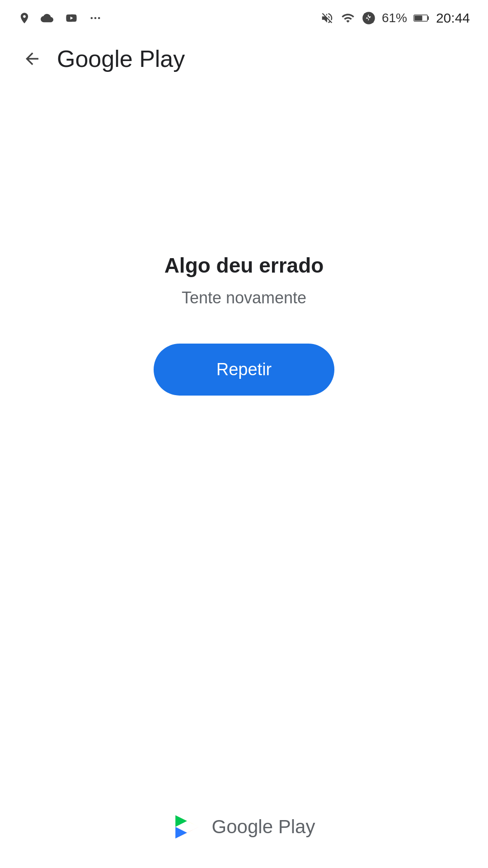 The height and width of the screenshot is (868, 488). What do you see at coordinates (244, 265) in the screenshot?
I see `error-title: Algo deu errado` at bounding box center [244, 265].